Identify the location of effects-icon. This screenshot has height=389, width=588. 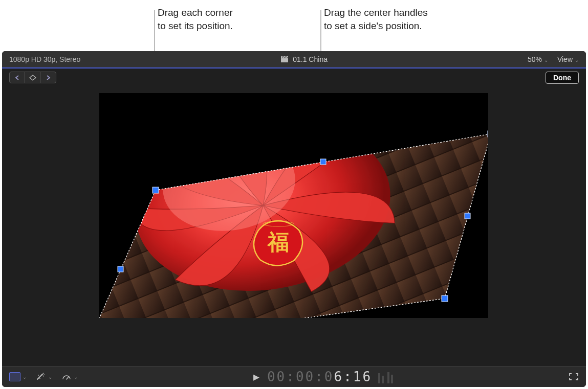
(15, 377).